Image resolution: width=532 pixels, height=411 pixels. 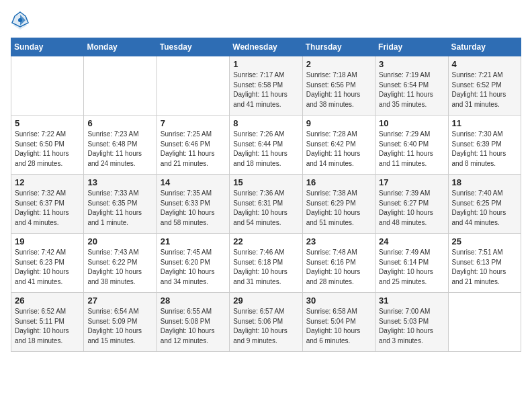 I want to click on page-header, so click(x=266, y=20).